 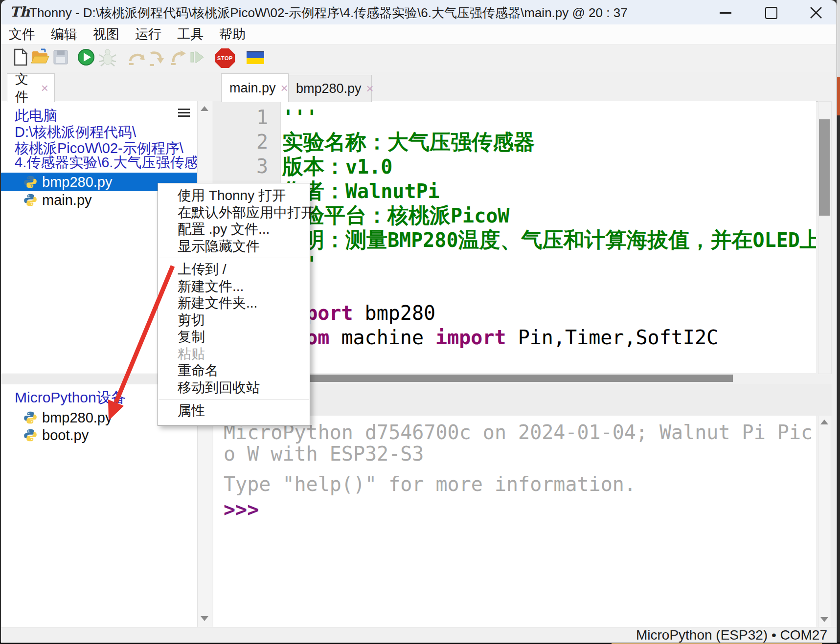 What do you see at coordinates (234, 270) in the screenshot?
I see `menu-item-上传到 /: 上传到 /` at bounding box center [234, 270].